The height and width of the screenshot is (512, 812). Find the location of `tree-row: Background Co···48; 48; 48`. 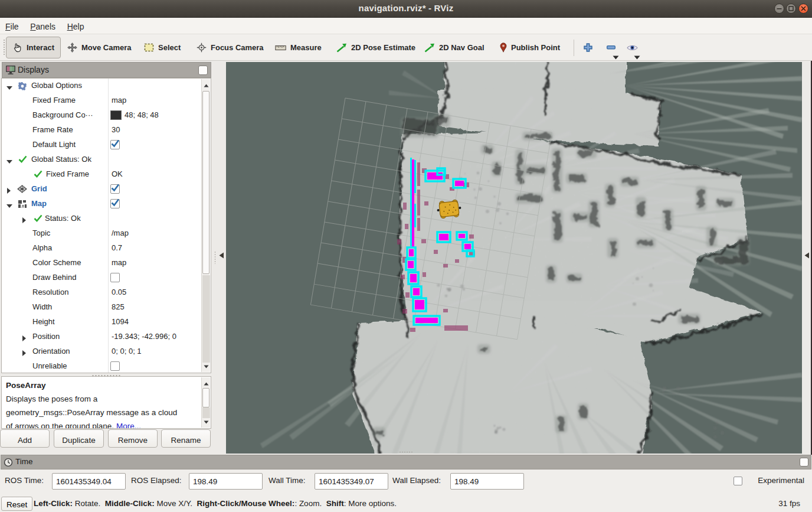

tree-row: Background Co···48; 48; 48 is located at coordinates (106, 116).